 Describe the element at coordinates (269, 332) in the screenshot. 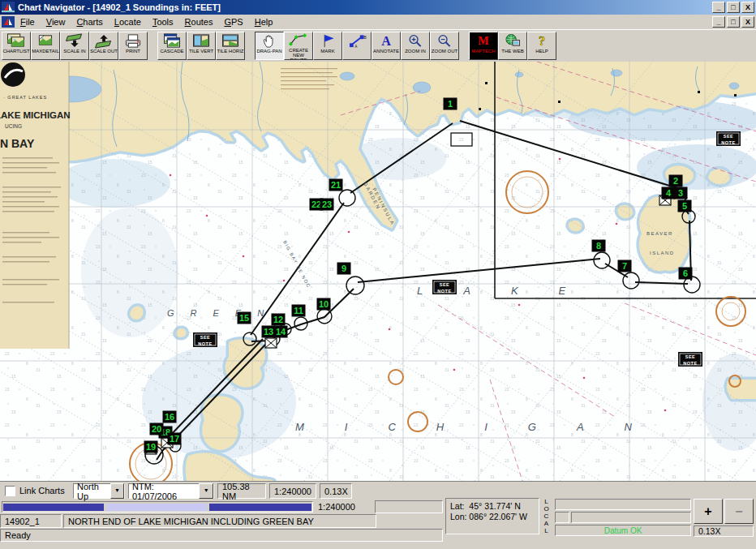

I see `waypoint-marker-13: 13` at that location.